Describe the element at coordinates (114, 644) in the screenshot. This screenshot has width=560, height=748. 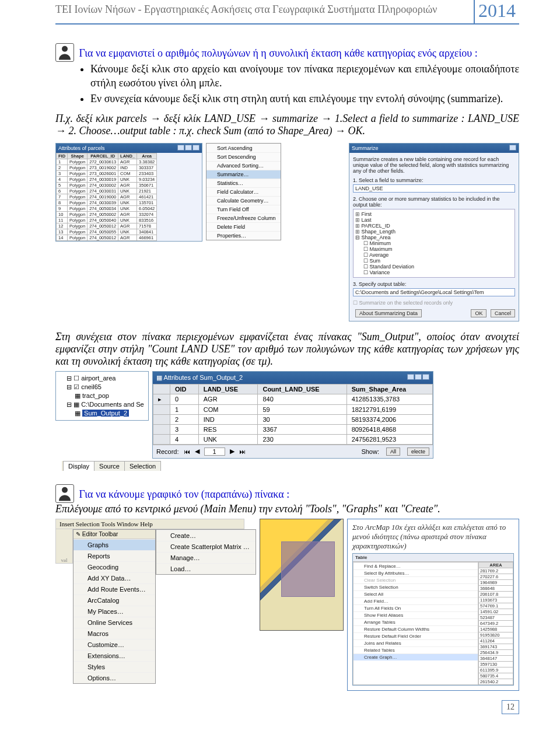
I see `menu-customize: Customize…` at that location.